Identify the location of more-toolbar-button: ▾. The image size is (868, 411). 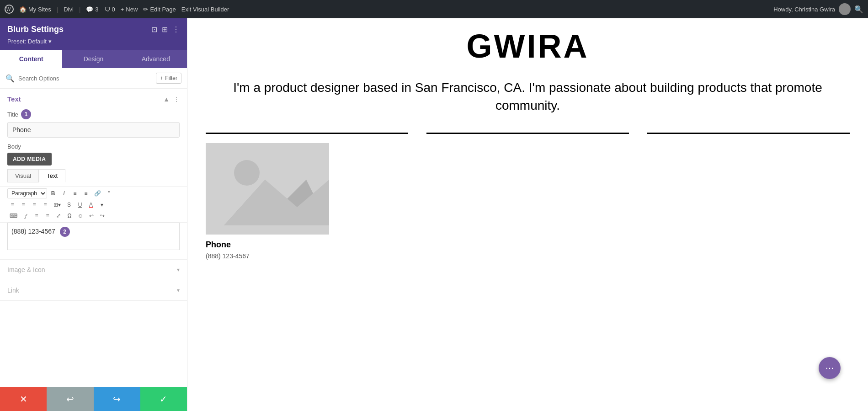
(102, 205).